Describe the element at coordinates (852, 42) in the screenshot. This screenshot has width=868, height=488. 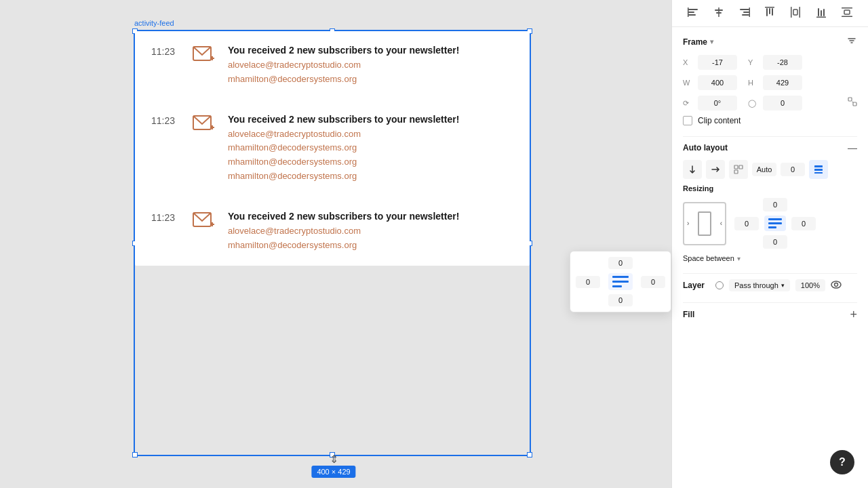
I see `frame-expand-button` at that location.